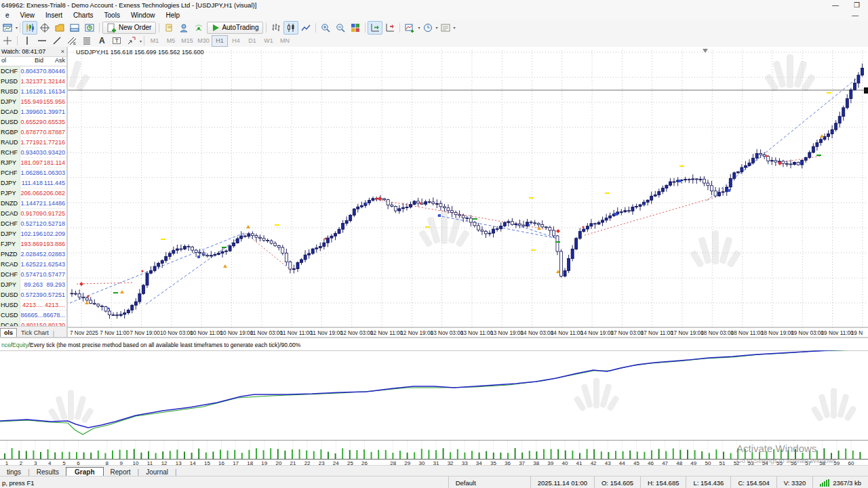  What do you see at coordinates (87, 41) in the screenshot?
I see `fibonacci-icon` at bounding box center [87, 41].